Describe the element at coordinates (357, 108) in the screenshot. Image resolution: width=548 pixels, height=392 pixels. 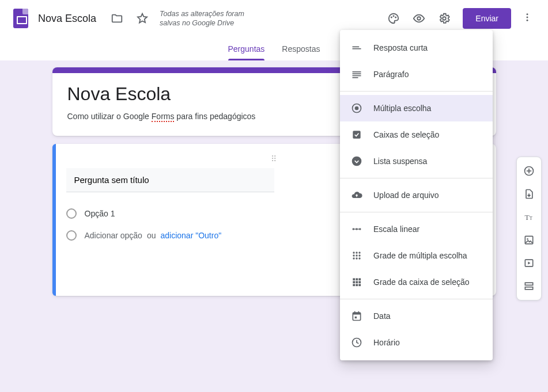
I see `radio-selected-icon` at that location.